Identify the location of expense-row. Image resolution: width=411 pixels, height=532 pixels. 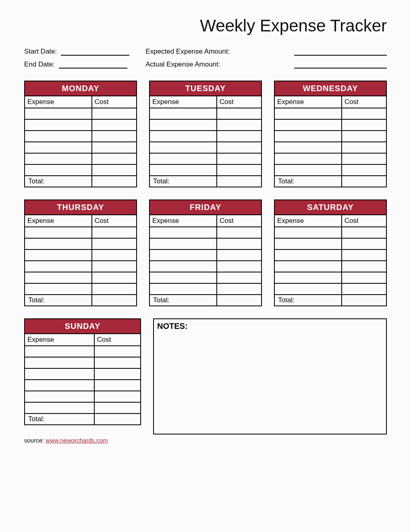
(206, 148).